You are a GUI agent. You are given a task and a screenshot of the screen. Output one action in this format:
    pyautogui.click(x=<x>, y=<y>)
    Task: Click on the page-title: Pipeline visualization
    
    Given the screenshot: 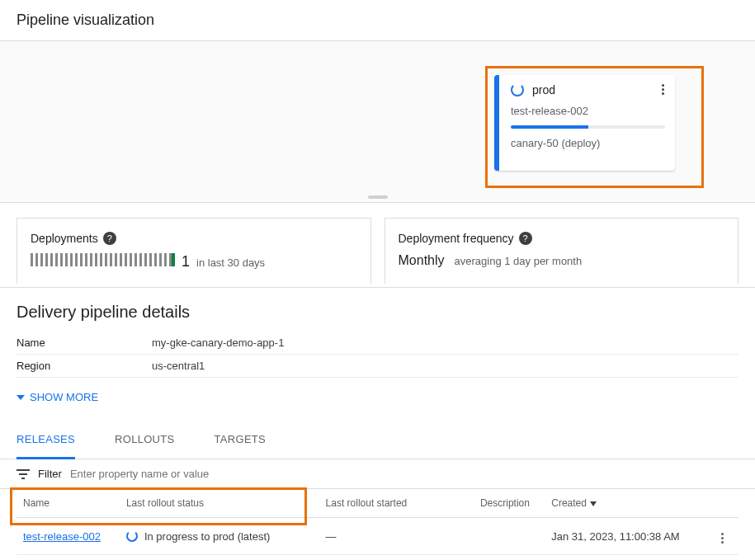 What is the action you would take?
    pyautogui.click(x=378, y=21)
    